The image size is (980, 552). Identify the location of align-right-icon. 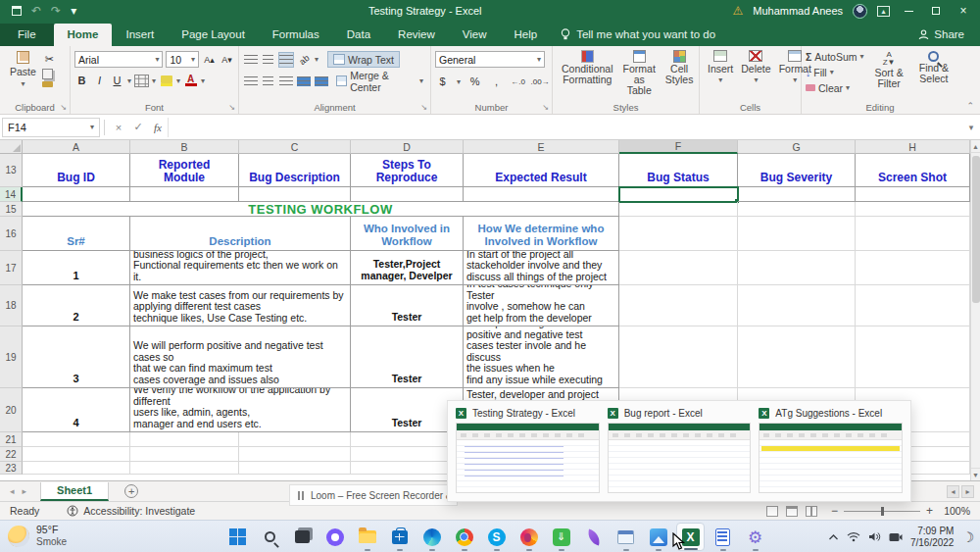
(286, 81).